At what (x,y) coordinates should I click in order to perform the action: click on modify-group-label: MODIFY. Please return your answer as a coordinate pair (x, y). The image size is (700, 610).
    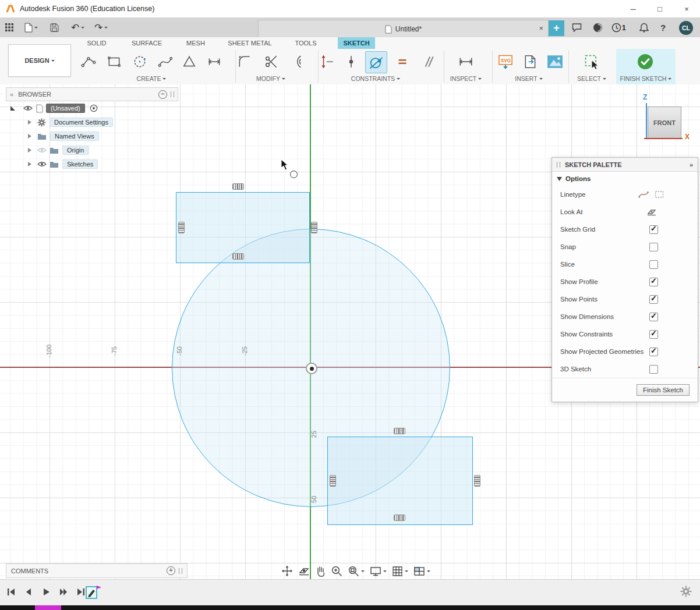
    Looking at the image, I should click on (271, 79).